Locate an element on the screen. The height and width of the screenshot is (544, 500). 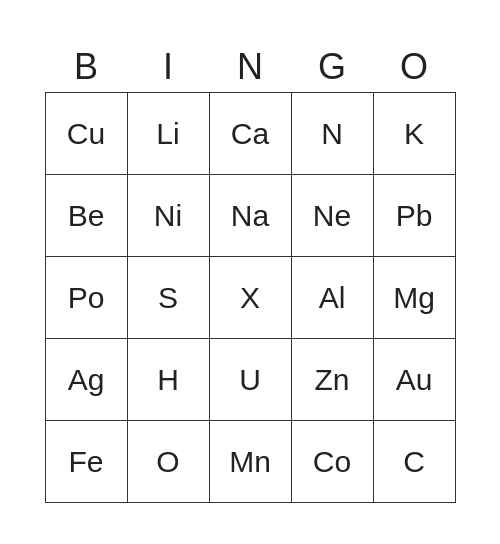
list-item: Co is located at coordinates (332, 462).